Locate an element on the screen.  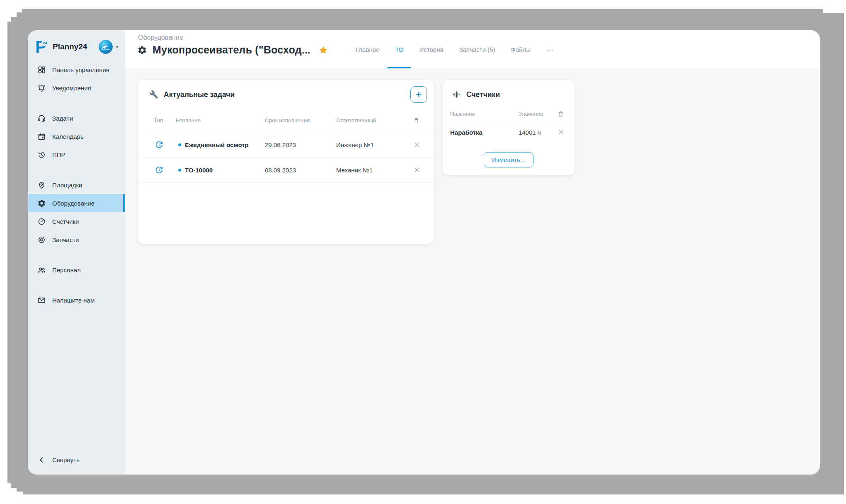
nut-icon is located at coordinates (41, 240).